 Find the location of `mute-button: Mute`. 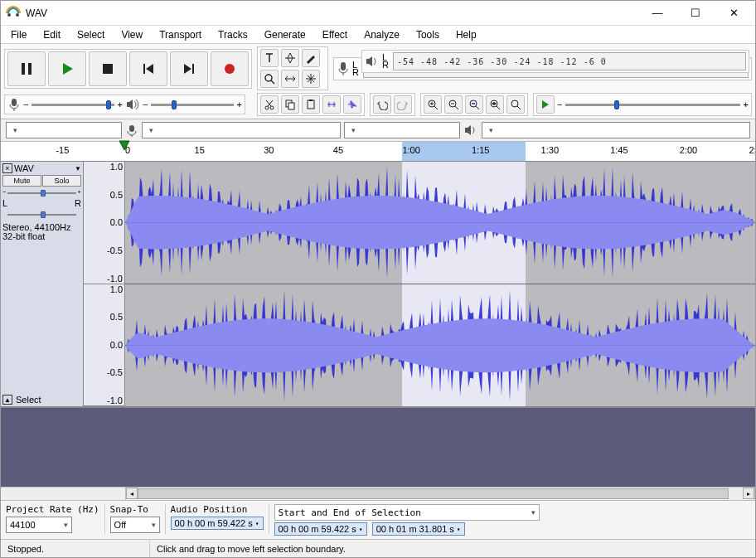

mute-button: Mute is located at coordinates (22, 181).